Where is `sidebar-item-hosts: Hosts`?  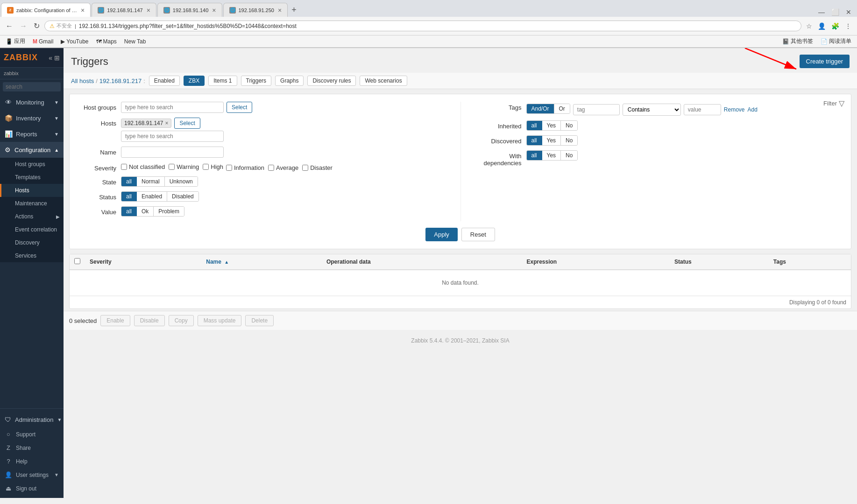
sidebar-item-hosts: Hosts is located at coordinates (32, 190).